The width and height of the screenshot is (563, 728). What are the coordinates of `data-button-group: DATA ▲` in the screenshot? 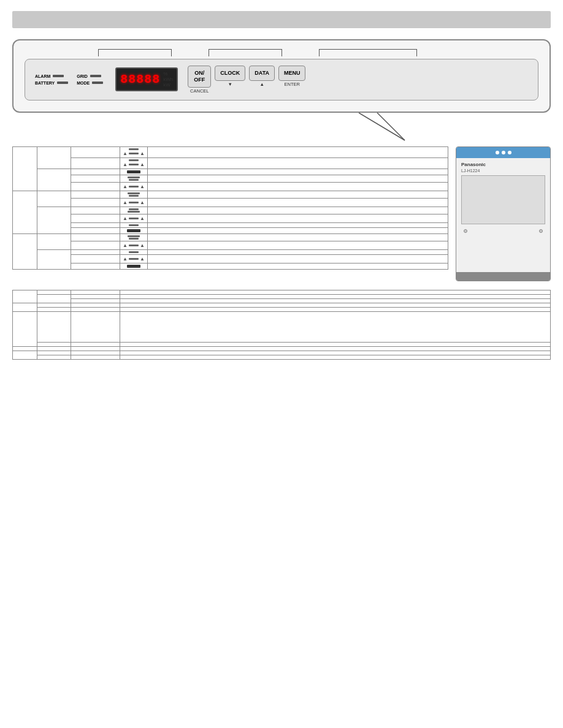 It's located at (262, 80).